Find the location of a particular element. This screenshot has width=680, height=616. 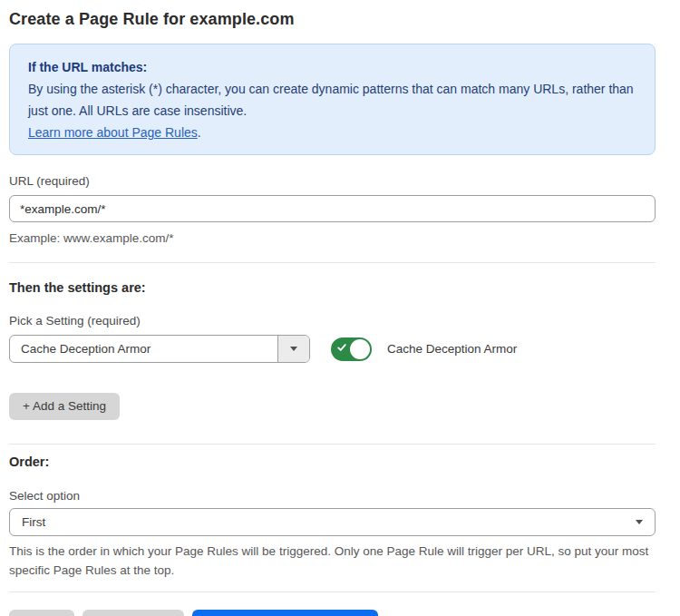

url-field-label: URL (required) is located at coordinates (332, 181).